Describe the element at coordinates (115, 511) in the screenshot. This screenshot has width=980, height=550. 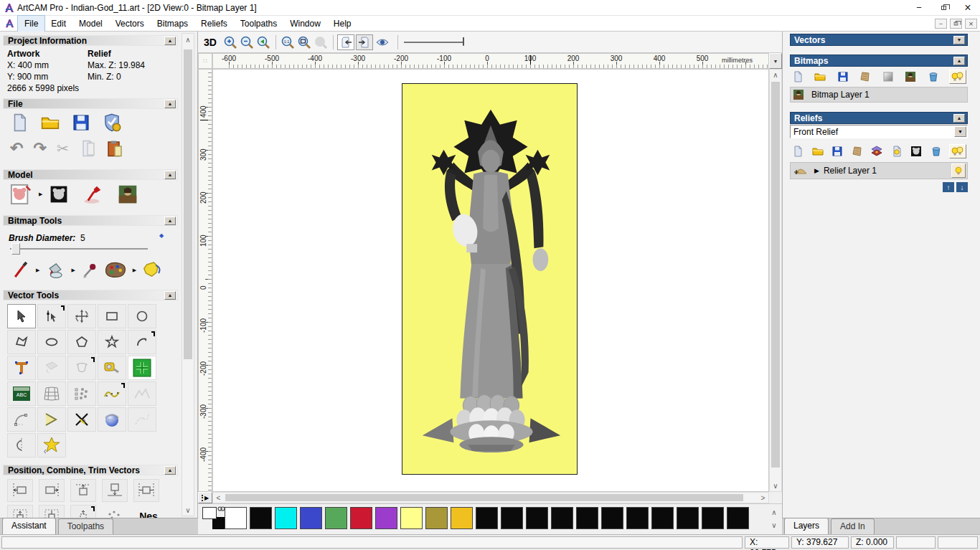
I see `scatter-copies-icon` at that location.